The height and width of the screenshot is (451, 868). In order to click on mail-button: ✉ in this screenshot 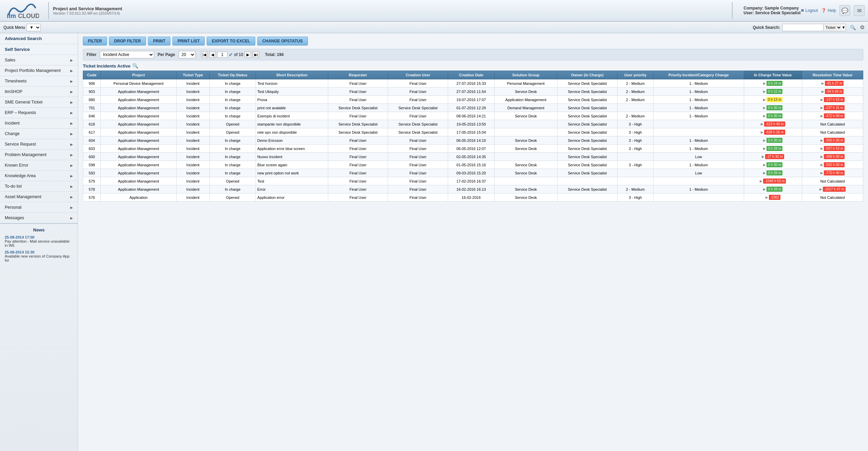, I will do `click(859, 11)`.